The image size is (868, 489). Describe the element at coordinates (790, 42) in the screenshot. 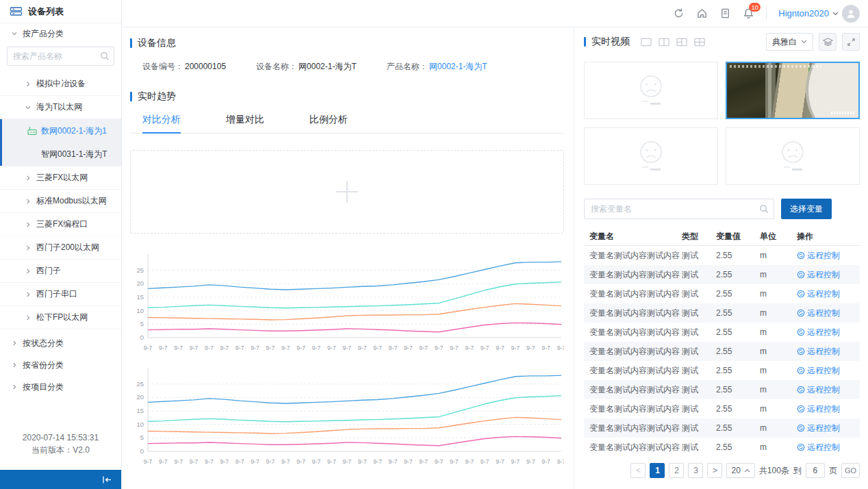

I see `theme-select: 典雅白` at that location.